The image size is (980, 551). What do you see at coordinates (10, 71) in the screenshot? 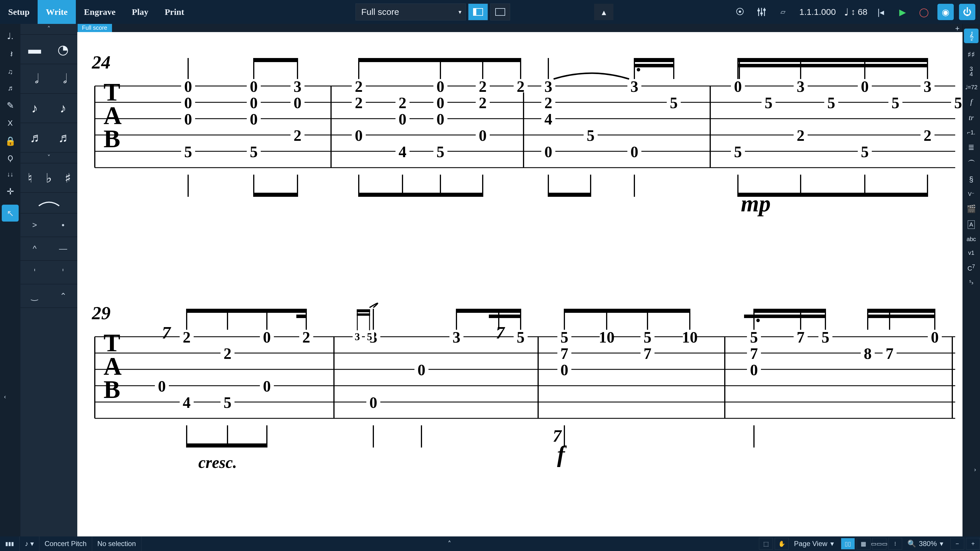
I see `chord-tool-icon: ♫` at bounding box center [10, 71].